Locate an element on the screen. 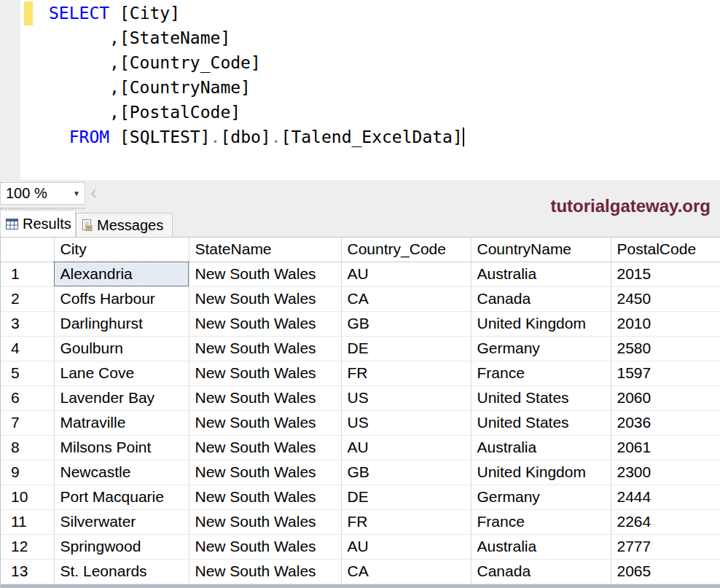 This screenshot has width=720, height=588. corner-header-cell is located at coordinates (28, 249).